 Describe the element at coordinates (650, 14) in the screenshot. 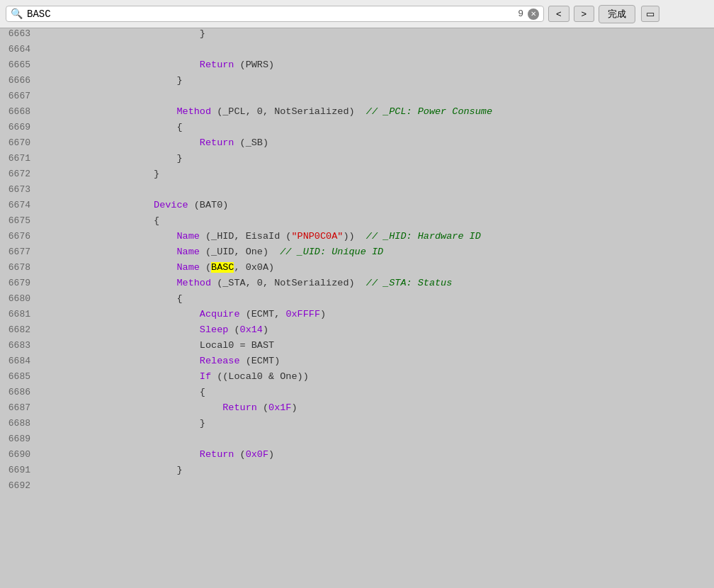

I see `sidebar-toggle-button: ▭` at that location.